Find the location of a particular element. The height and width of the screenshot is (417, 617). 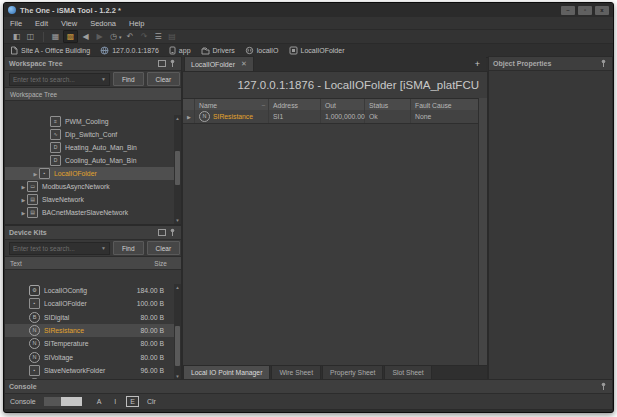

breadcrumb-site: Site A - Office Building is located at coordinates (50, 50).